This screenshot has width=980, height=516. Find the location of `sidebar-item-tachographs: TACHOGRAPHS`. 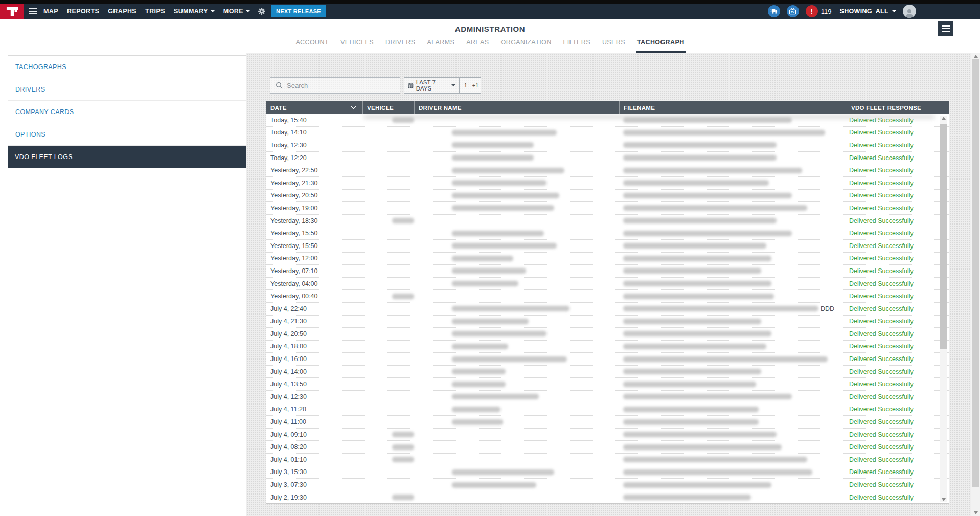

sidebar-item-tachographs: TACHOGRAPHS is located at coordinates (127, 67).